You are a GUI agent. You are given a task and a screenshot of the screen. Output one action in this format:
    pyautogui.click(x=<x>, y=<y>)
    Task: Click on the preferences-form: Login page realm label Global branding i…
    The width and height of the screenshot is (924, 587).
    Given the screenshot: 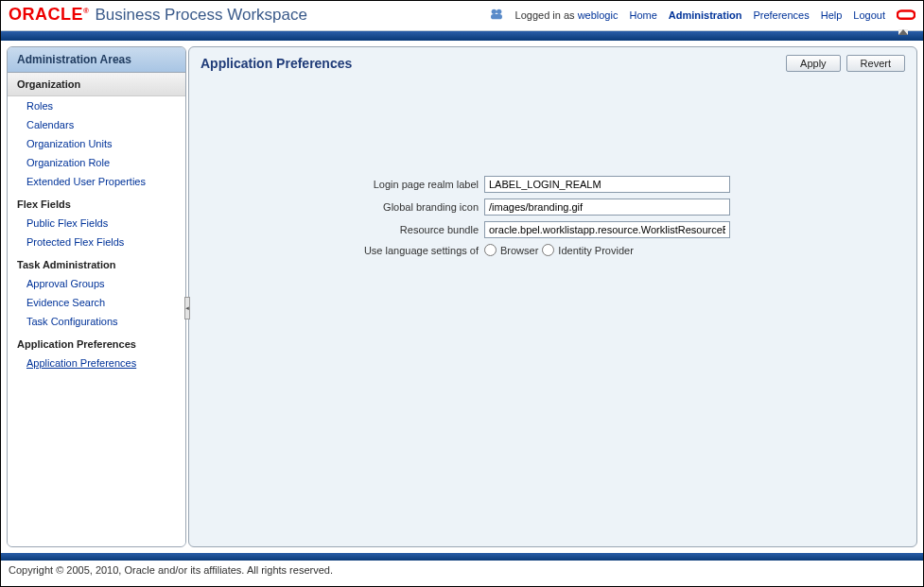 What is the action you would take?
    pyautogui.click(x=552, y=216)
    